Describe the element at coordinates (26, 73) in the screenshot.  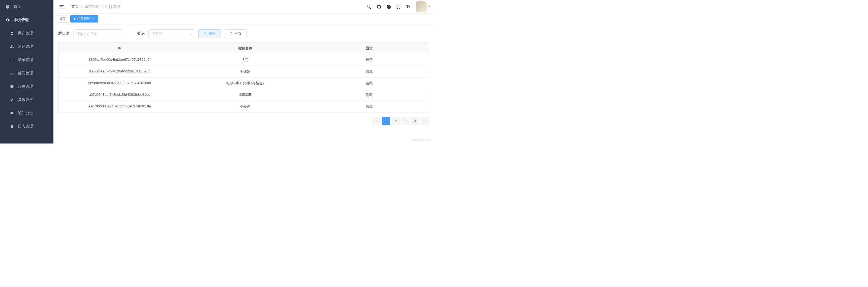
I see `sidebar-item-label: 部门管理` at that location.